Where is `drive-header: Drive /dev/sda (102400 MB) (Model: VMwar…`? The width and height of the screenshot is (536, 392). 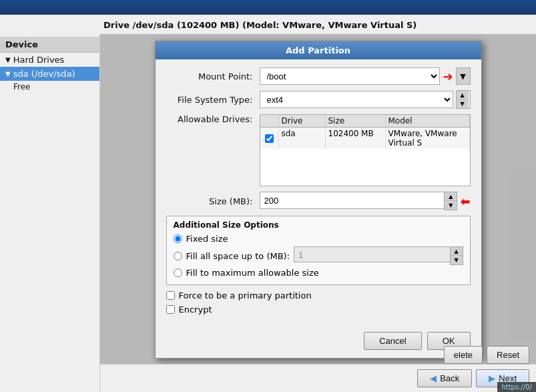 drive-header: Drive /dev/sda (102400 MB) (Model: VMwar… is located at coordinates (268, 24).